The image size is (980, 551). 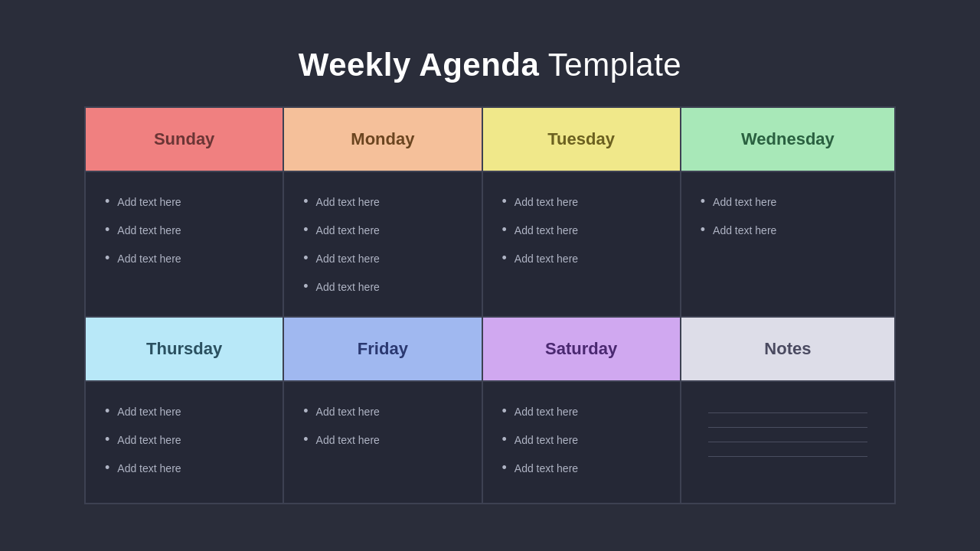 I want to click on day-header-friday: Friday, so click(x=383, y=349).